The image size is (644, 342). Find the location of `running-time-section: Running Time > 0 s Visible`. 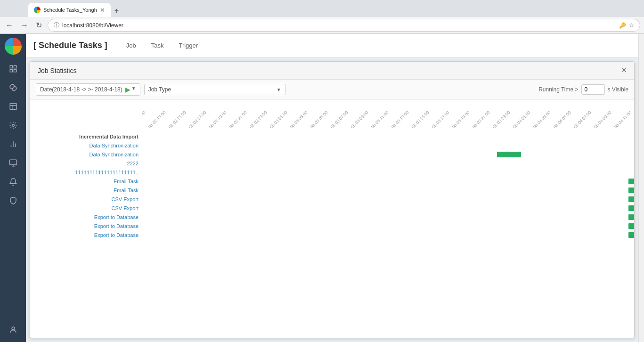

running-time-section: Running Time > 0 s Visible is located at coordinates (583, 90).